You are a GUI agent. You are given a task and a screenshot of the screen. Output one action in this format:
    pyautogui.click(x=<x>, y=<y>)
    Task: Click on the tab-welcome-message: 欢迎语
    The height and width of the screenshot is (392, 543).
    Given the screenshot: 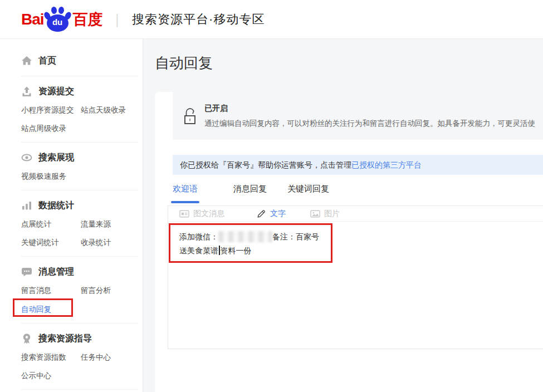 What is the action you would take?
    pyautogui.click(x=185, y=194)
    